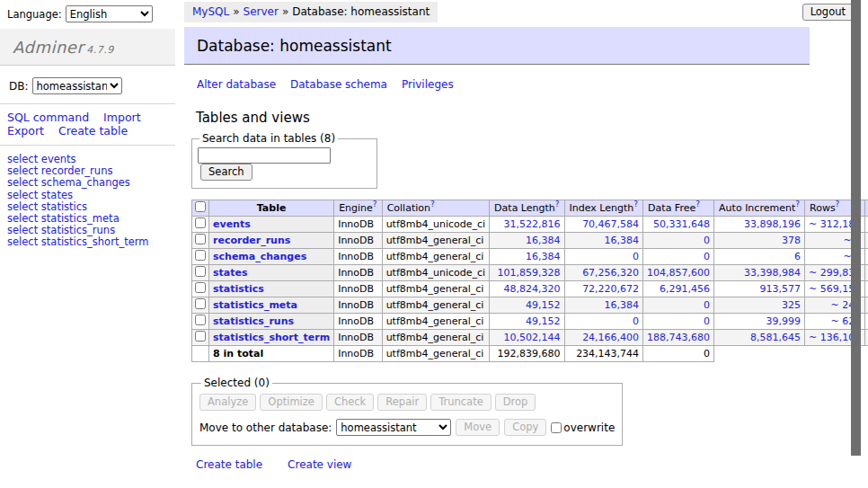 The image size is (868, 488). Describe the element at coordinates (773, 225) in the screenshot. I see `auto-increment-link: 33,898,196` at that location.